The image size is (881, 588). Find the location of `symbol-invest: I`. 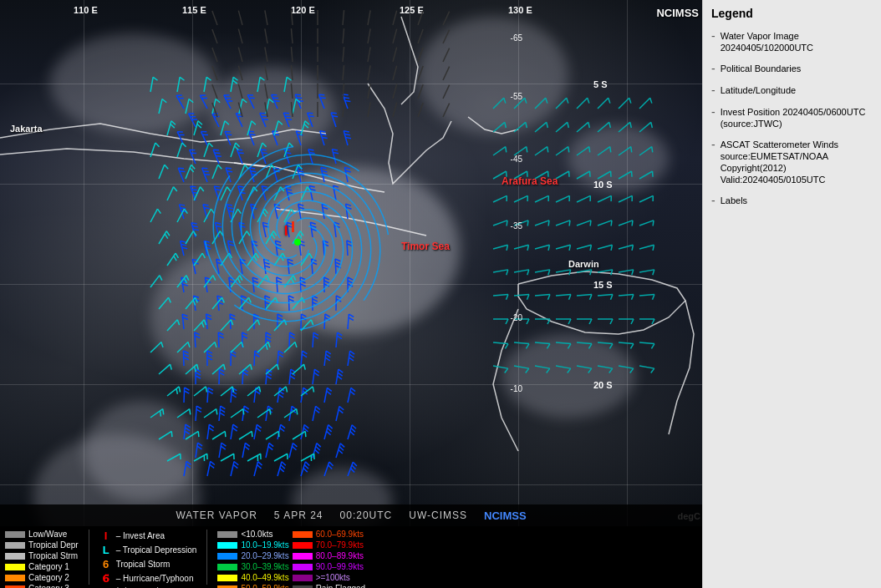

symbol-invest: I is located at coordinates (106, 536).